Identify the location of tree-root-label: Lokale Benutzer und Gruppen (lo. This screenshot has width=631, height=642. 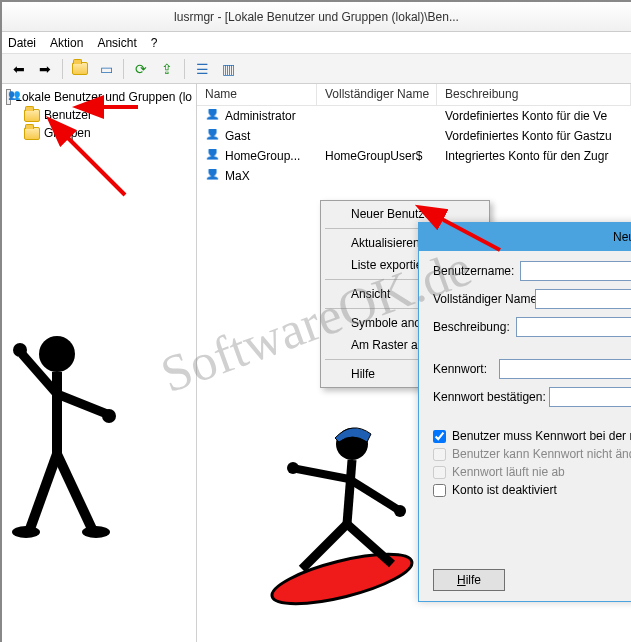
(104, 97).